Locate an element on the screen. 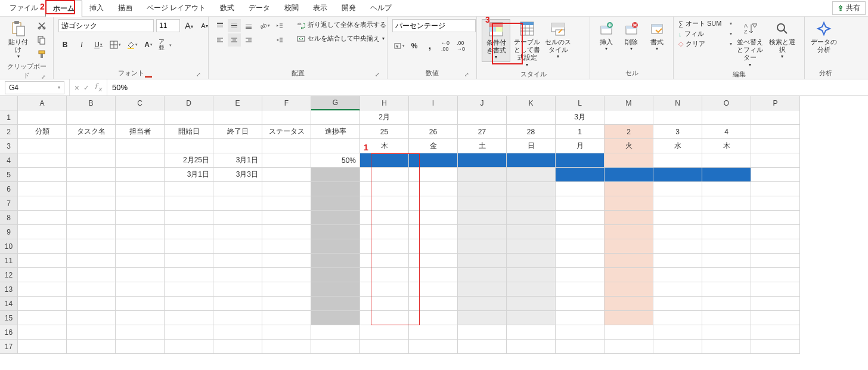 The width and height of the screenshot is (868, 370). cell-O2: 4 is located at coordinates (727, 132).